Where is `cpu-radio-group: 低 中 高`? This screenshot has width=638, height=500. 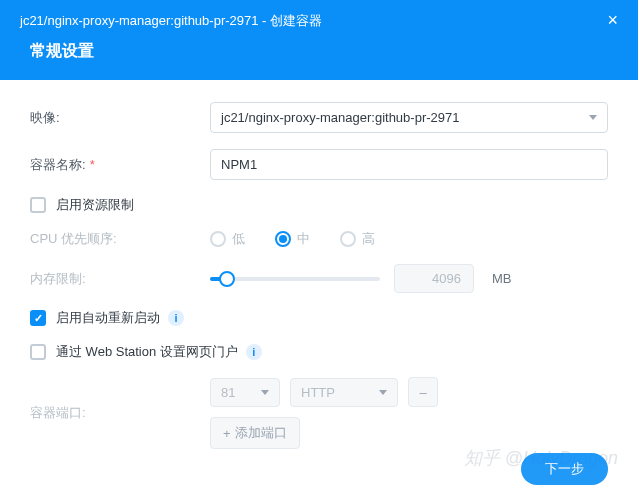 cpu-radio-group: 低 中 高 is located at coordinates (409, 239).